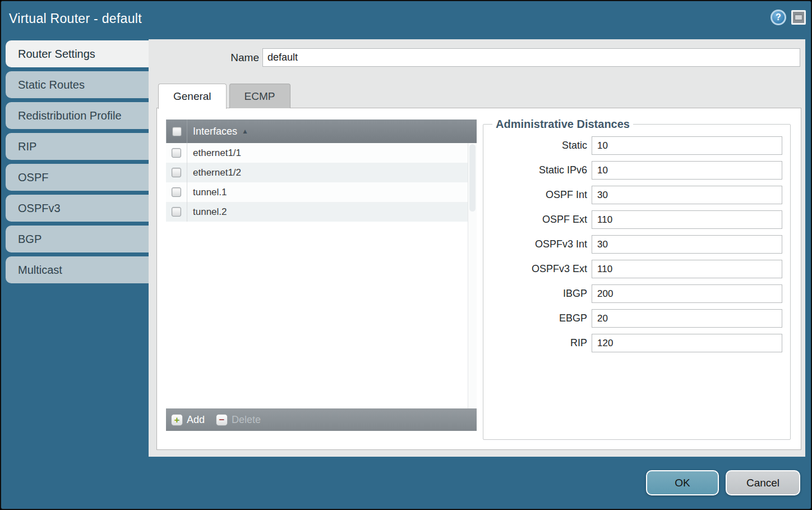 This screenshot has height=510, width=812. I want to click on admin-distance-row: Static, so click(636, 146).